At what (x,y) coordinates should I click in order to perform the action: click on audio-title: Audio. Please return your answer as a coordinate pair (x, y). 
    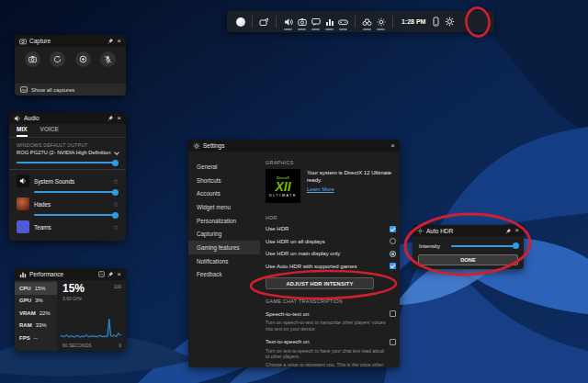
    Looking at the image, I should click on (31, 118).